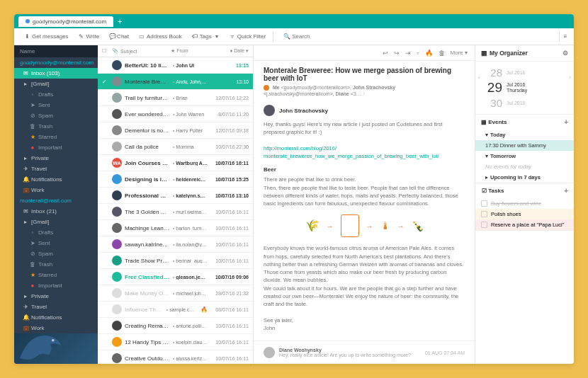 The width and height of the screenshot is (588, 378). Describe the element at coordinates (56, 74) in the screenshot. I see `folder-inbox: ✉Inbox (103)` at that location.